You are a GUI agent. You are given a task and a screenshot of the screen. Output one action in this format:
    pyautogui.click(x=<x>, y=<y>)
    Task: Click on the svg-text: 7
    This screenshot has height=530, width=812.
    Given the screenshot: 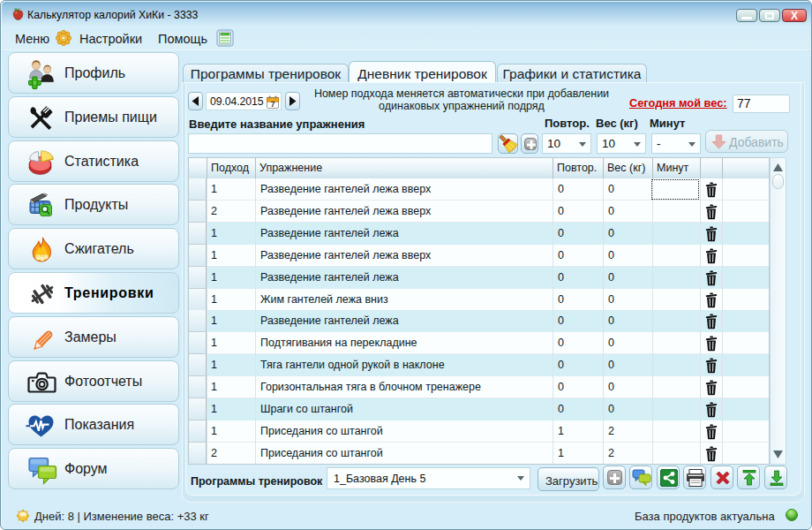 What is the action you would take?
    pyautogui.click(x=274, y=104)
    